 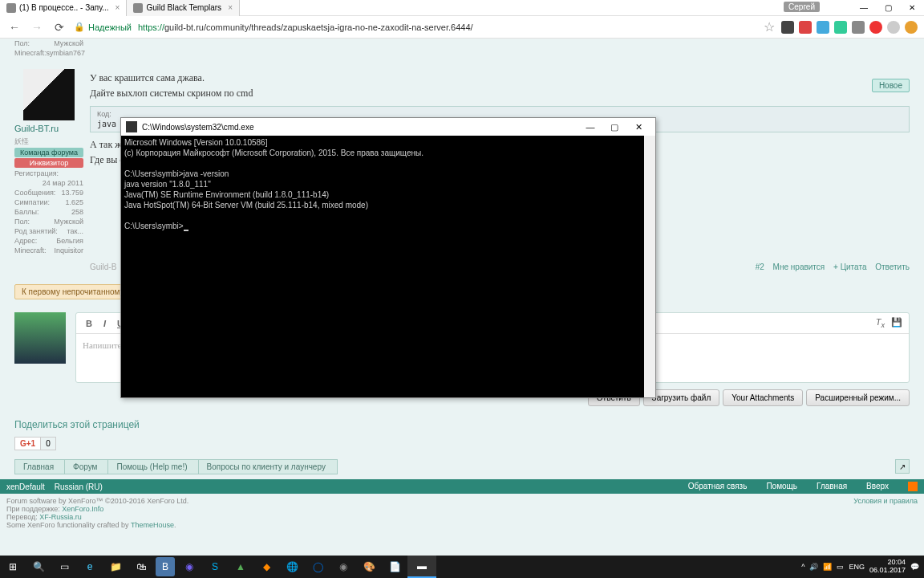 What do you see at coordinates (215, 567) in the screenshot?
I see `skype-icon: S` at bounding box center [215, 567].